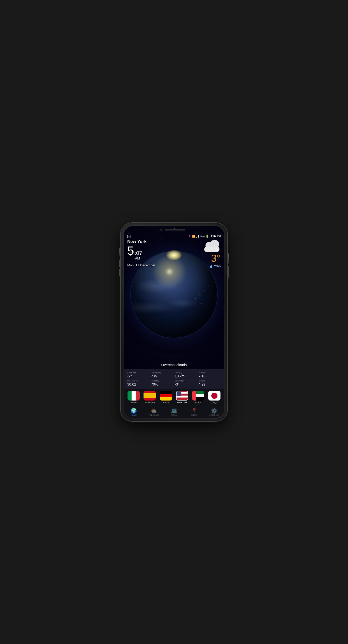 This screenshot has height=644, width=348. Describe the element at coordinates (134, 415) in the screenshot. I see `nav-home-label: HOME` at that location.